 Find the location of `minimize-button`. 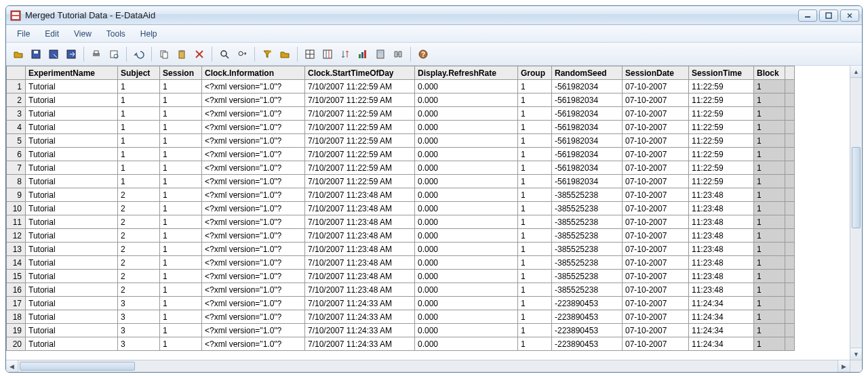

minimize-button is located at coordinates (808, 16).